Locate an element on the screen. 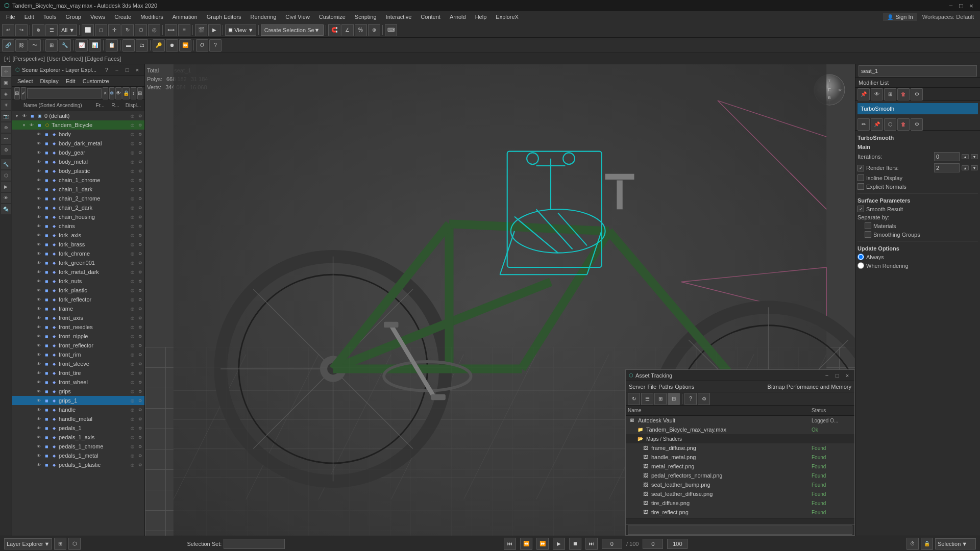 The width and height of the screenshot is (980, 551). render-iters-up: ▲ is located at coordinates (965, 168).